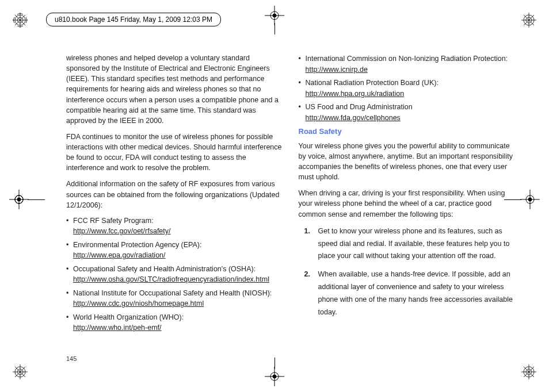  I want to click on list-item: National Radiation Protection Board (UK)…, so click(407, 89).